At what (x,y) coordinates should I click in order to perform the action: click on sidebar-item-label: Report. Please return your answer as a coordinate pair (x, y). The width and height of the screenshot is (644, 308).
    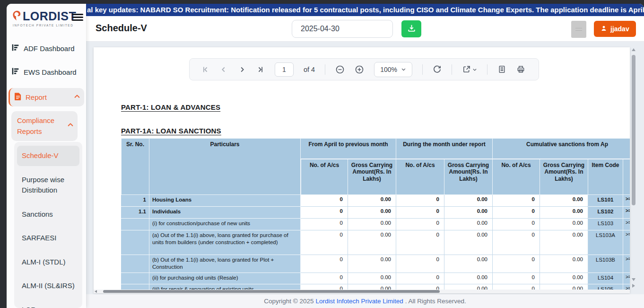
    Looking at the image, I should click on (47, 97).